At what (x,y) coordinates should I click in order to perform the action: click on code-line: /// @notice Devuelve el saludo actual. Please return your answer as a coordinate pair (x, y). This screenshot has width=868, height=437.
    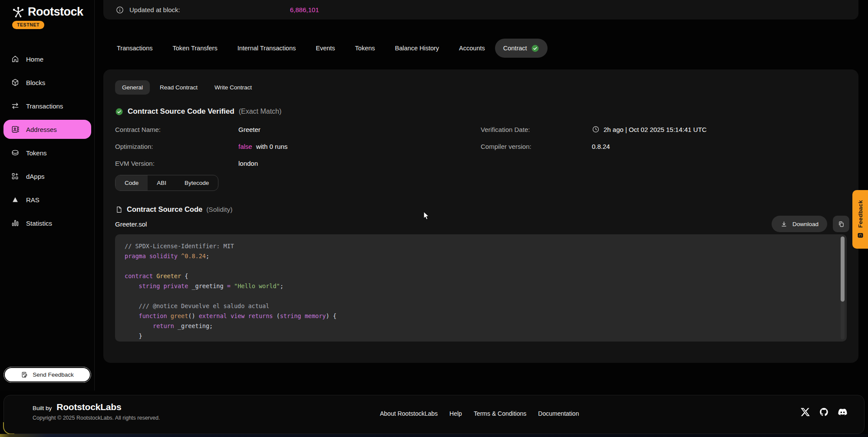
    Looking at the image, I should click on (479, 306).